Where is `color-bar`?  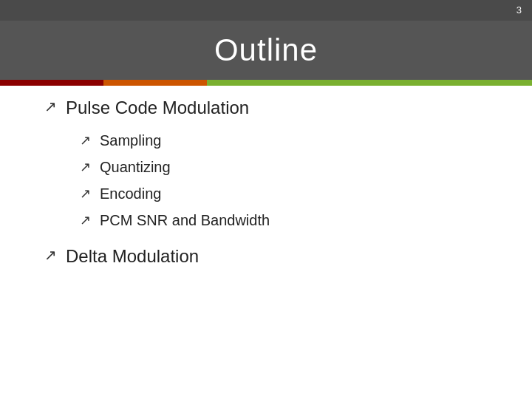
color-bar is located at coordinates (266, 83).